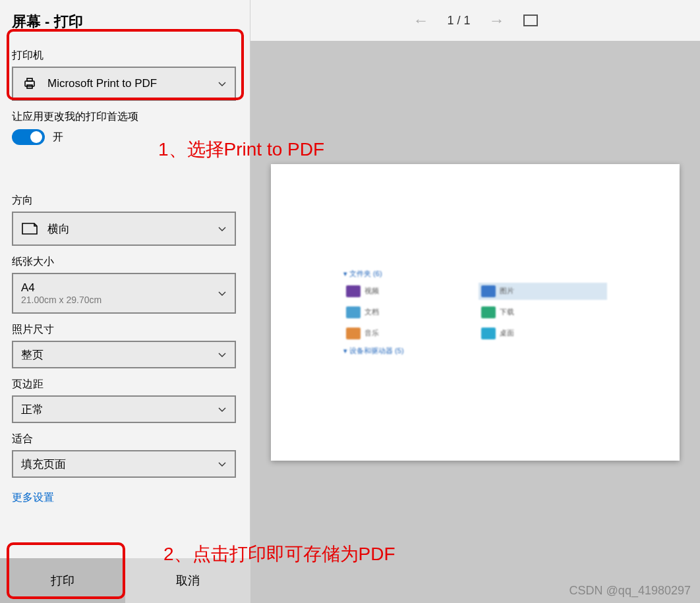 The image size is (700, 603). Describe the element at coordinates (30, 229) in the screenshot. I see `landscape-icon` at that location.